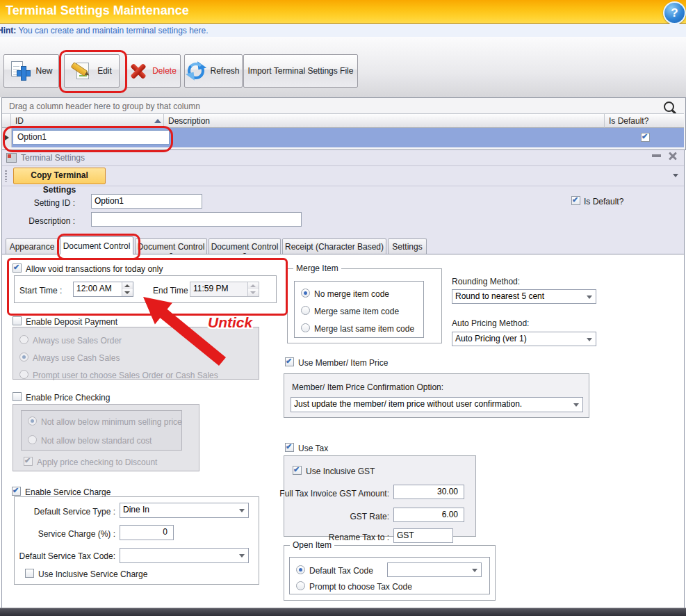 This screenshot has width=686, height=616. Describe the element at coordinates (24, 374) in the screenshot. I see `radio-prompt-order-type` at that location.